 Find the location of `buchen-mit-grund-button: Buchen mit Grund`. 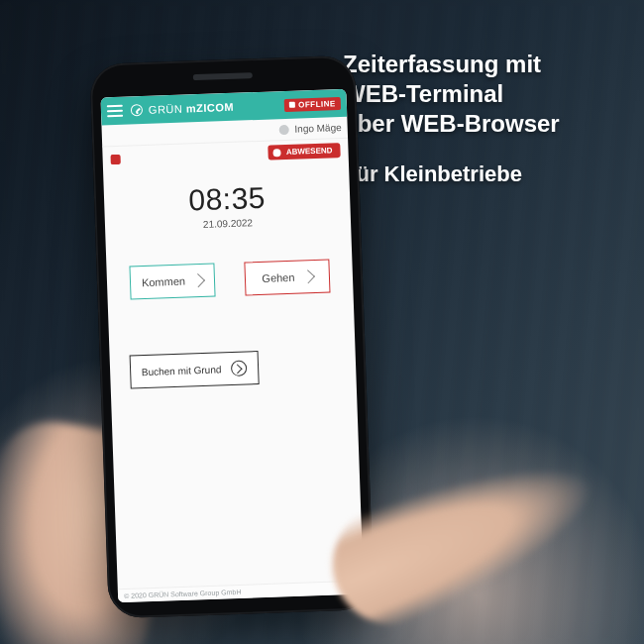

buchen-mit-grund-button: Buchen mit Grund is located at coordinates (194, 371).